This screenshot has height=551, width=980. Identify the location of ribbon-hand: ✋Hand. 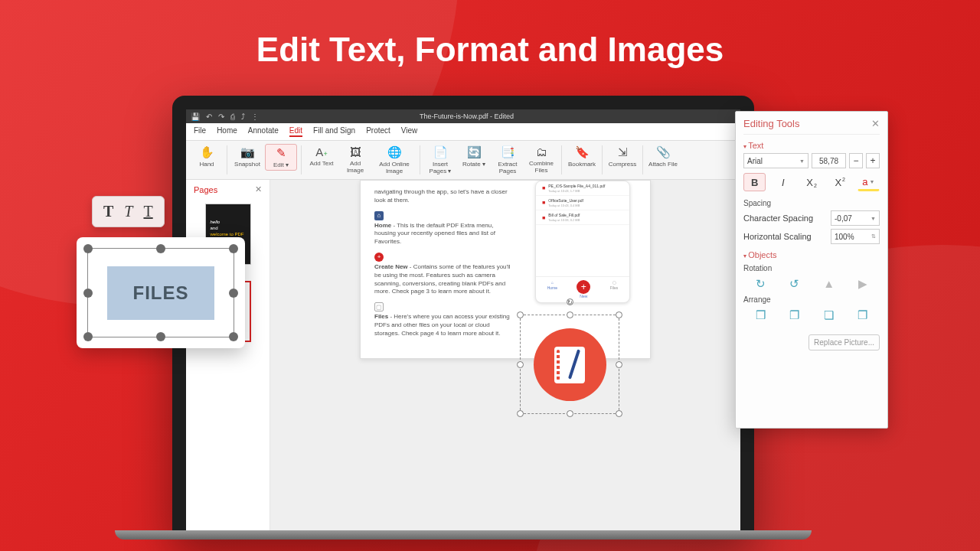
(207, 156).